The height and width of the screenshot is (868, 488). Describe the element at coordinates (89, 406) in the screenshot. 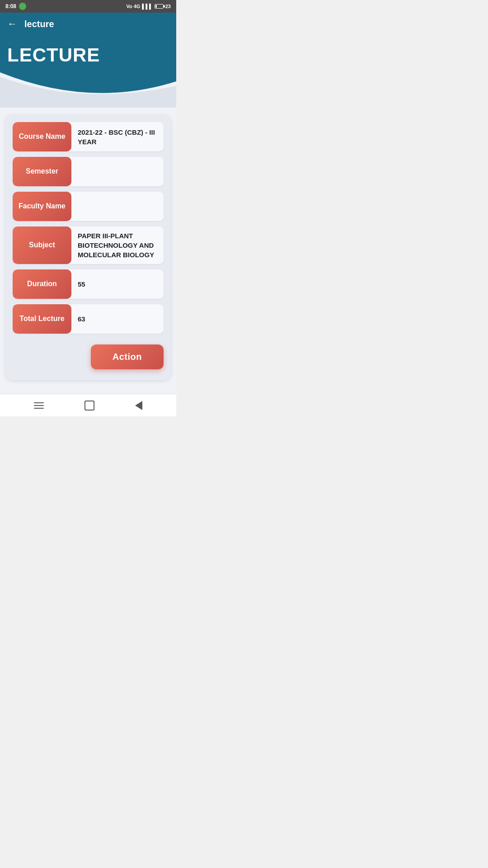

I see `nav-home-button` at that location.